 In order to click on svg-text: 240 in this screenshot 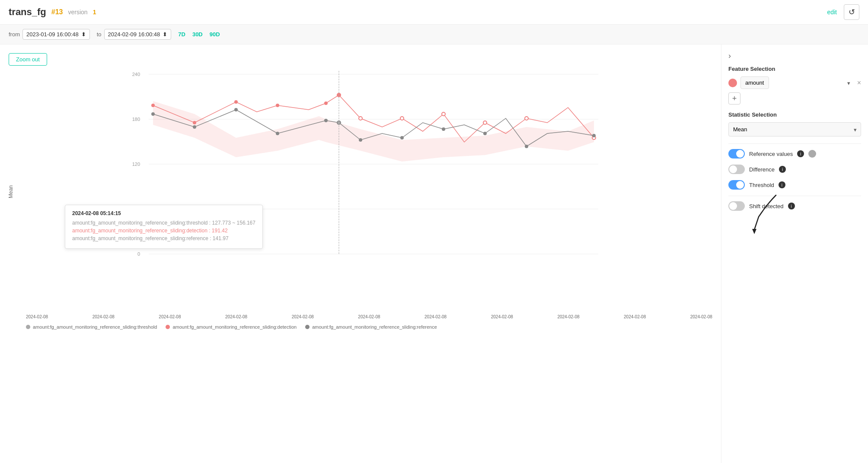, I will do `click(136, 74)`.